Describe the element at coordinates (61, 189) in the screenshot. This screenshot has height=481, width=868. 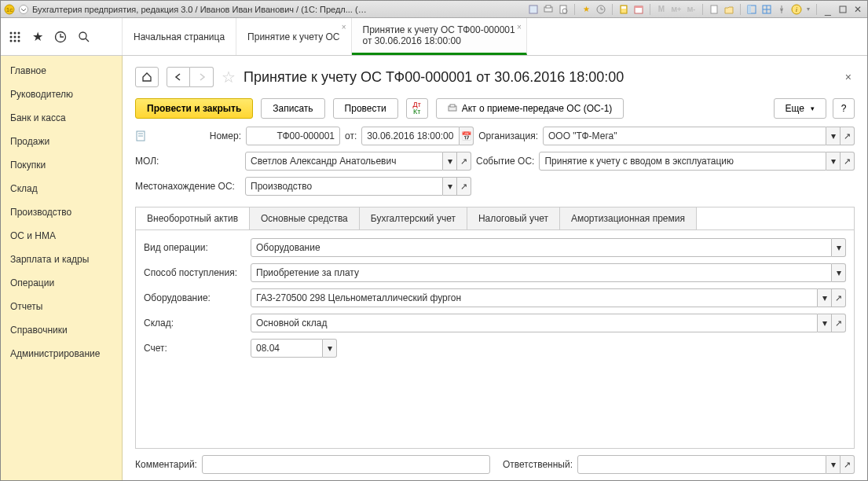
I see `sidebar-item-stock: Склад` at that location.